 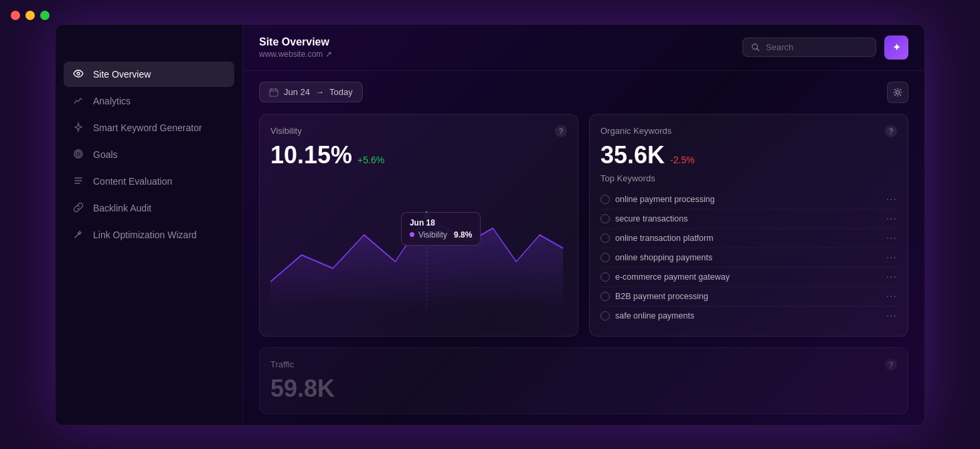 What do you see at coordinates (149, 128) in the screenshot?
I see `sidebar-item-smart-keyword-generator: Smart Keyword Generator` at bounding box center [149, 128].